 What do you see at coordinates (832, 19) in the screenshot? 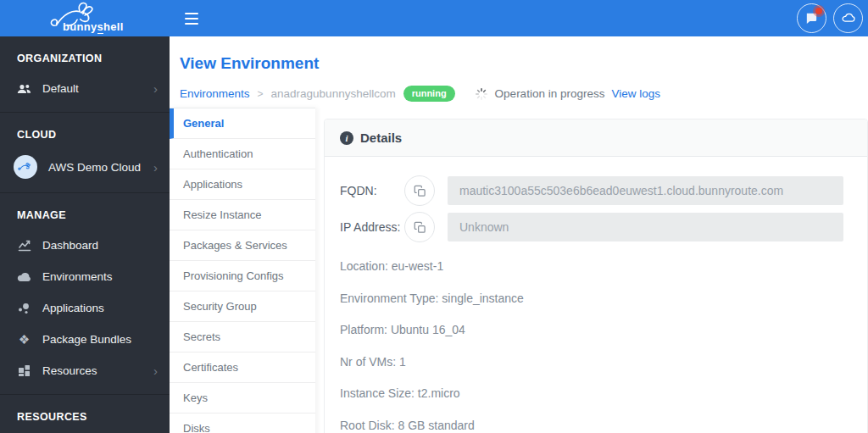
I see `topbar-actions` at bounding box center [832, 19].